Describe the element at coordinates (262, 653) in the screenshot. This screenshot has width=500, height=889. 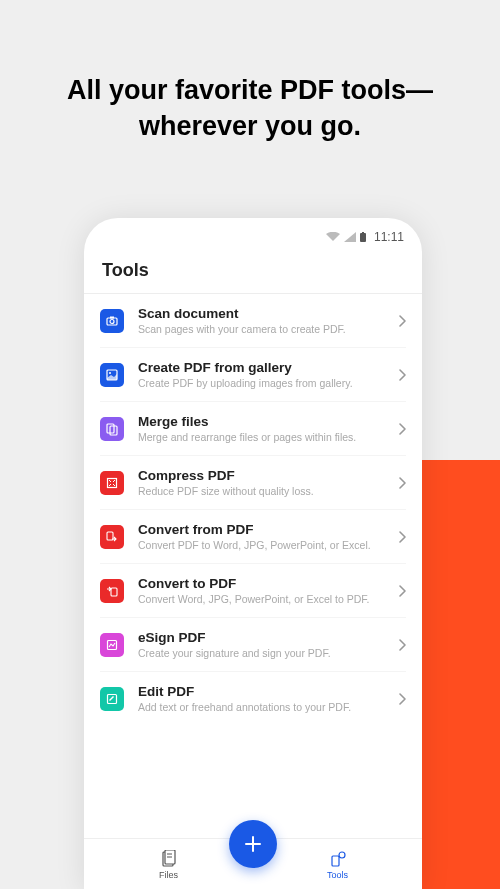
I see `tool-subtitle: Create your signature and sign your PDF.` at that location.